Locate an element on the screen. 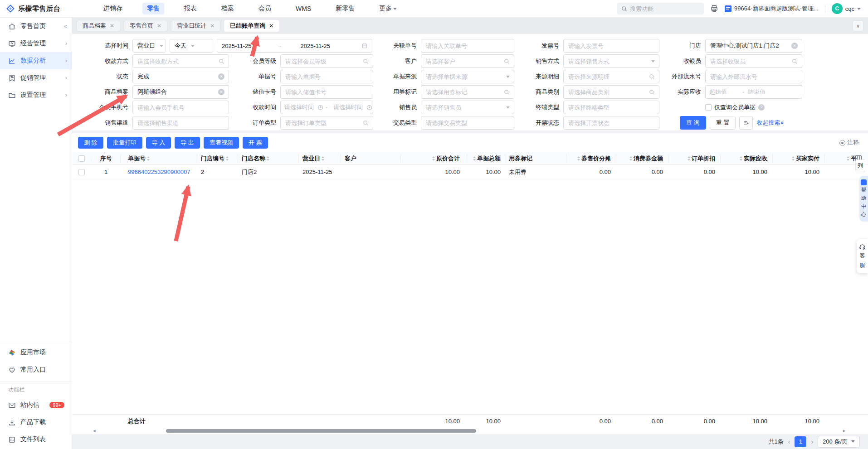 The height and width of the screenshot is (449, 868). order-type-input is located at coordinates (322, 123).